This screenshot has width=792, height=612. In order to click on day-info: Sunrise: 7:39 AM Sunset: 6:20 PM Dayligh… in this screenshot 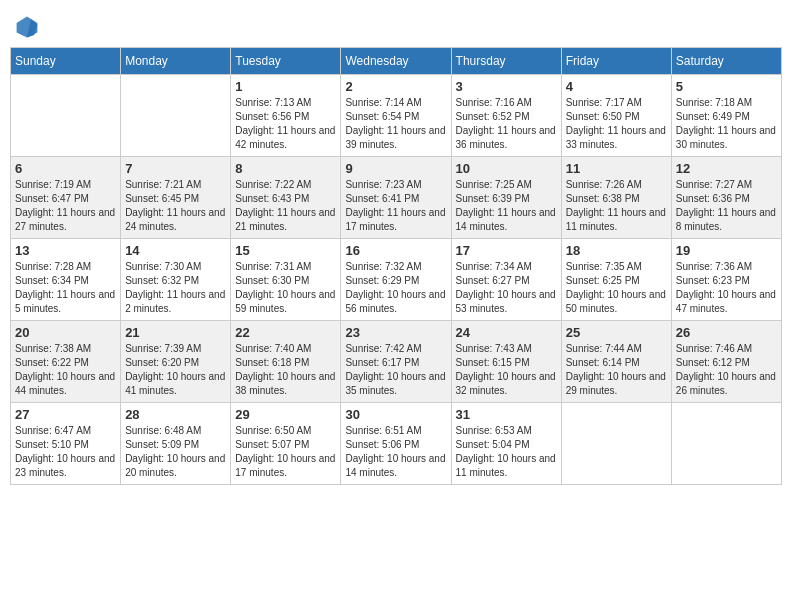, I will do `click(176, 370)`.